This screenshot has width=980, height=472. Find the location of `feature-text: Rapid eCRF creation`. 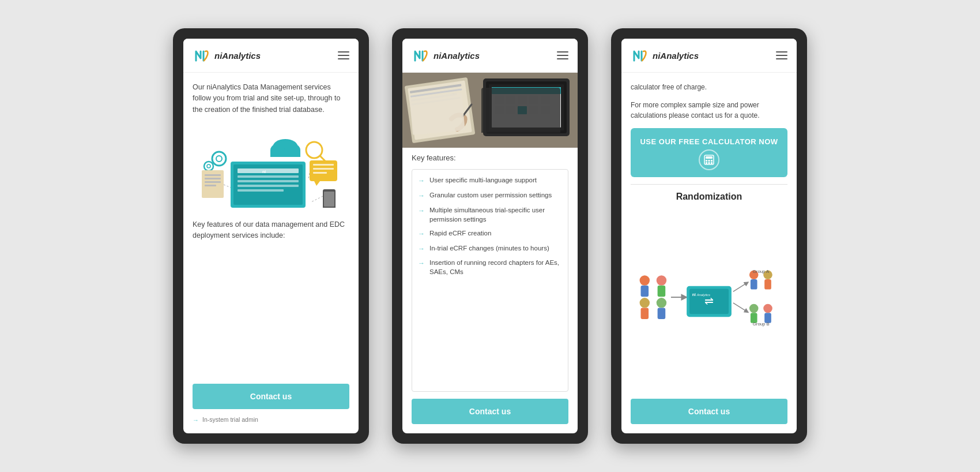

feature-text: Rapid eCRF creation is located at coordinates (460, 234).